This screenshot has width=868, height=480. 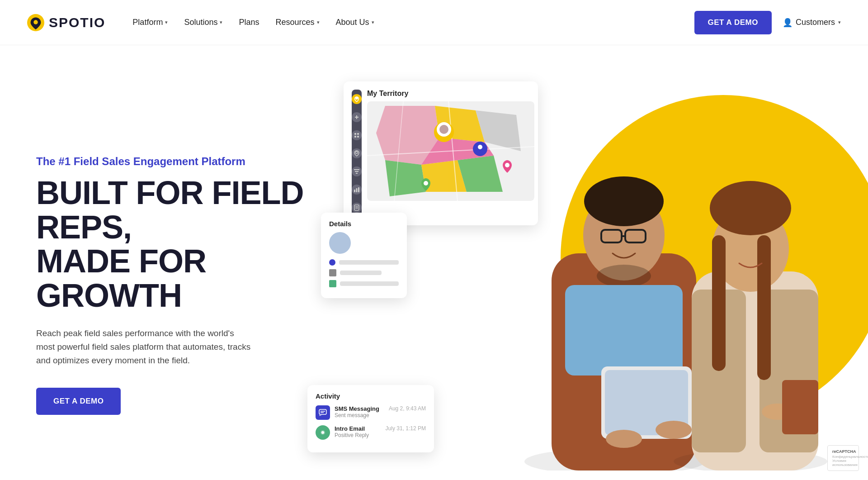 I want to click on phone-field-icon, so click(x=333, y=284).